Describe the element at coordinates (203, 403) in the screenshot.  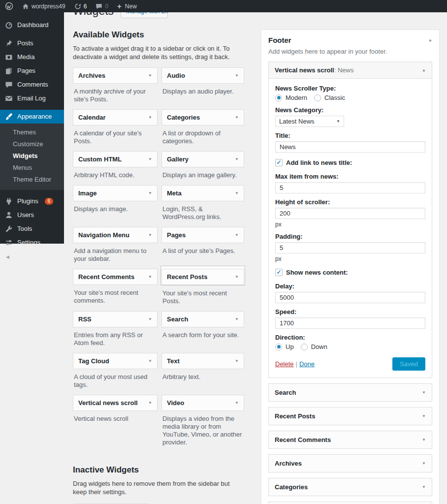
I see `widget-card-video: Video ▼` at that location.